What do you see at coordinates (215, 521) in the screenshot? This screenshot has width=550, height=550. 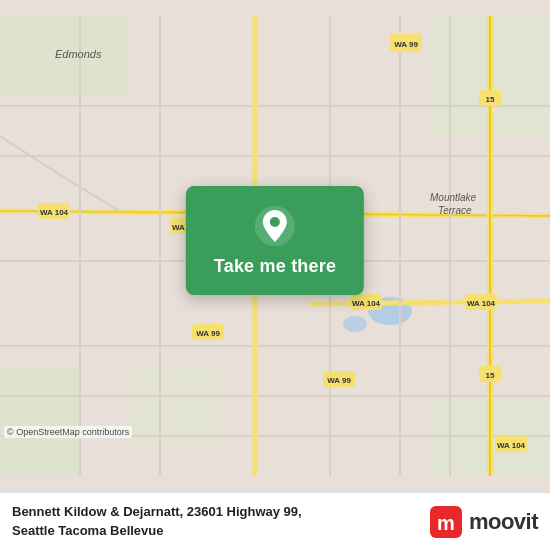 I see `location-info: Bennett Kildow & Dejarnatt, 23601 Highwa…` at bounding box center [215, 521].